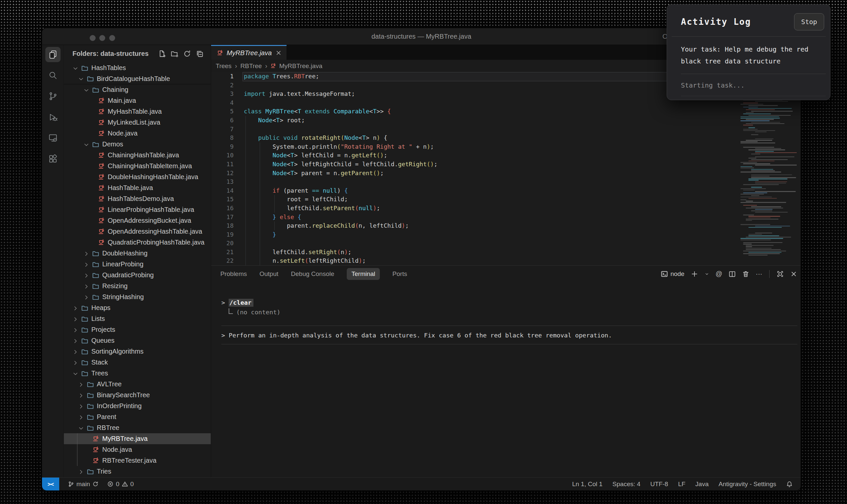  What do you see at coordinates (769, 168) in the screenshot?
I see `minimap` at bounding box center [769, 168].